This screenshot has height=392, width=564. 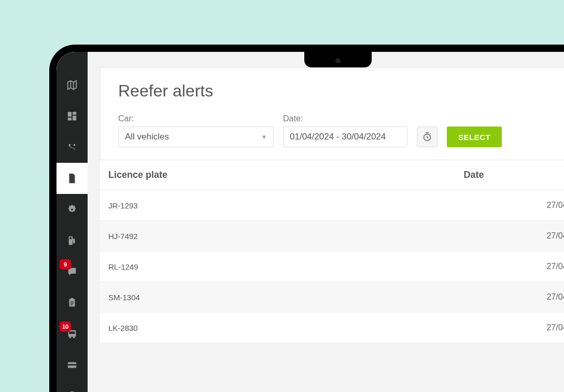 What do you see at coordinates (514, 328) in the screenshot?
I see `cell-date: 27/04/2024 23:32` at bounding box center [514, 328].